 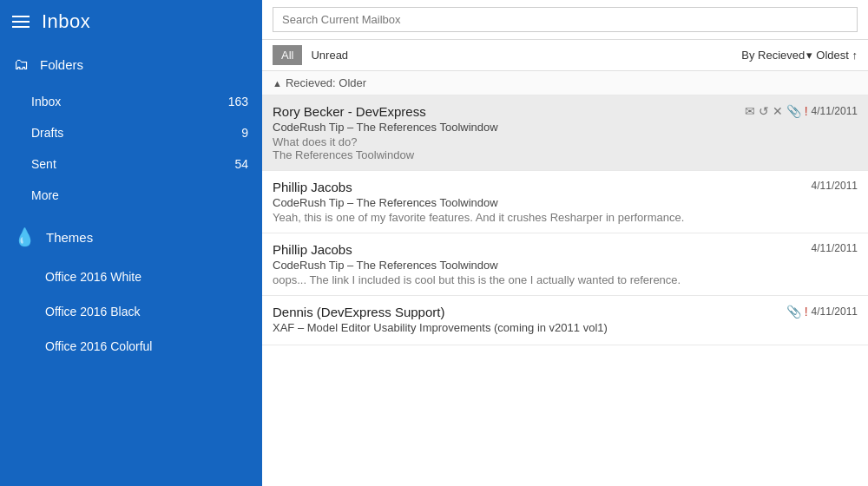 I want to click on themes-icon: 💧, so click(x=24, y=237).